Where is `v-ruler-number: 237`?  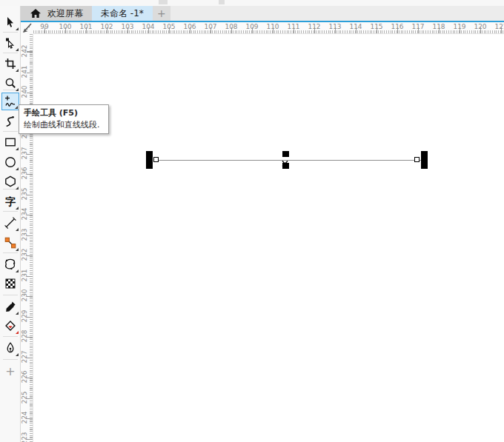 v-ruler-number: 237 is located at coordinates (24, 153).